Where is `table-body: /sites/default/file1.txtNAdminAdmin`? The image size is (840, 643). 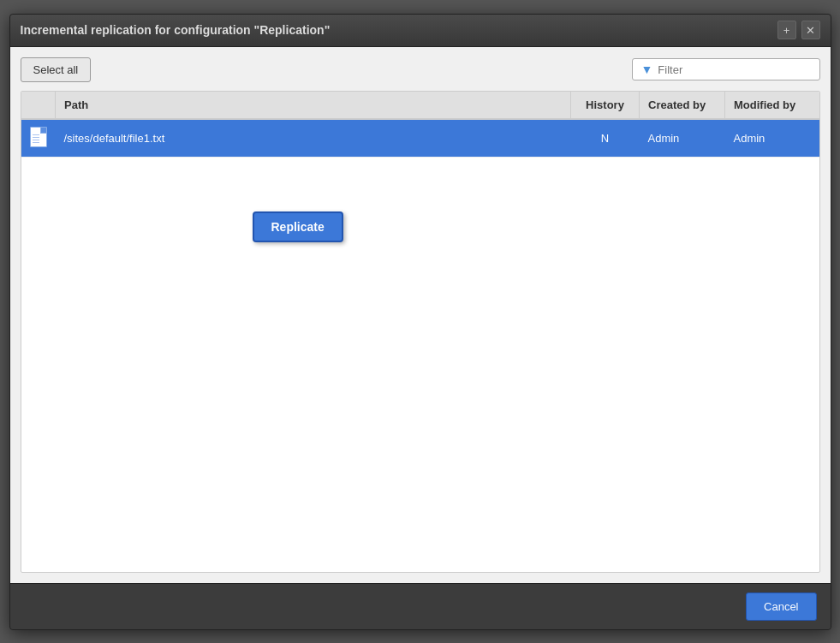 table-body: /sites/default/file1.txtNAdminAdmin is located at coordinates (420, 139).